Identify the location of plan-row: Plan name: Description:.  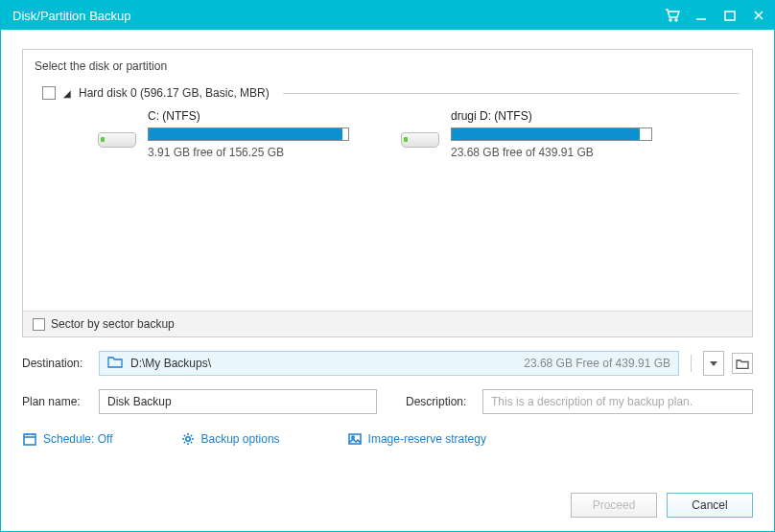
(388, 402).